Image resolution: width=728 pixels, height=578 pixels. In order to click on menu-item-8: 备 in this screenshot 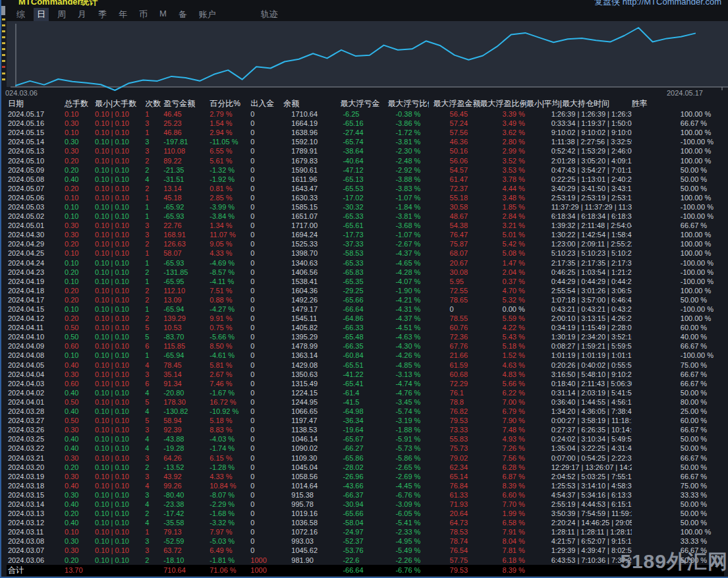, I will do `click(183, 14)`.